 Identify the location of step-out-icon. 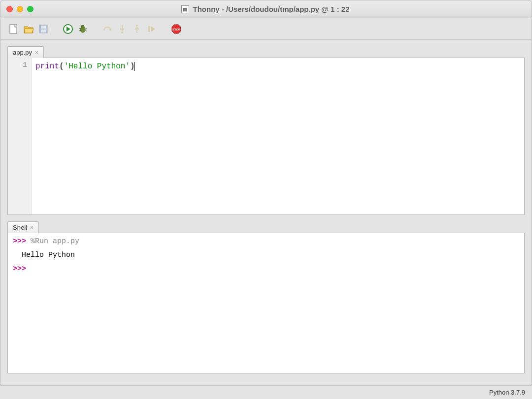
(137, 29).